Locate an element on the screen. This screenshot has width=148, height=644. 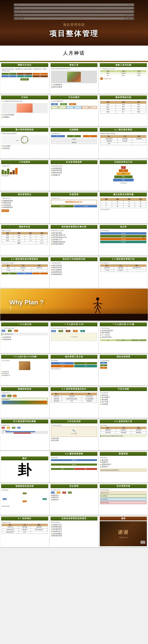
slide-2-3-header: 整体管理的比较 is located at coordinates (123, 98).